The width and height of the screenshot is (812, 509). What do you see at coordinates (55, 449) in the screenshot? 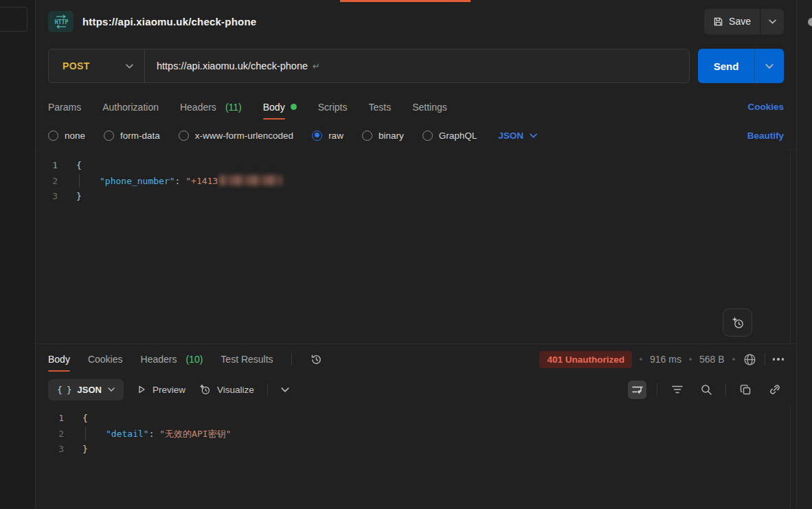
I see `line-number: 3` at bounding box center [55, 449].